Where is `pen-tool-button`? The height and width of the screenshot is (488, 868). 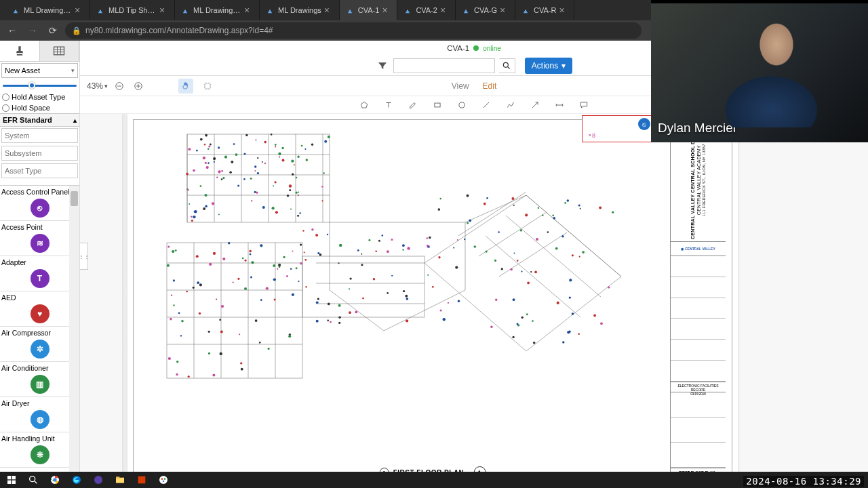
pen-tool-button is located at coordinates (413, 105).